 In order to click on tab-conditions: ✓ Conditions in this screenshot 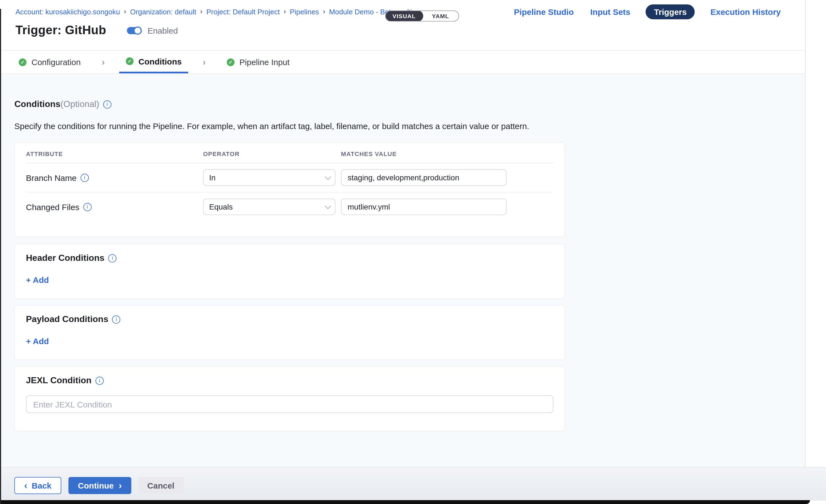, I will do `click(154, 62)`.